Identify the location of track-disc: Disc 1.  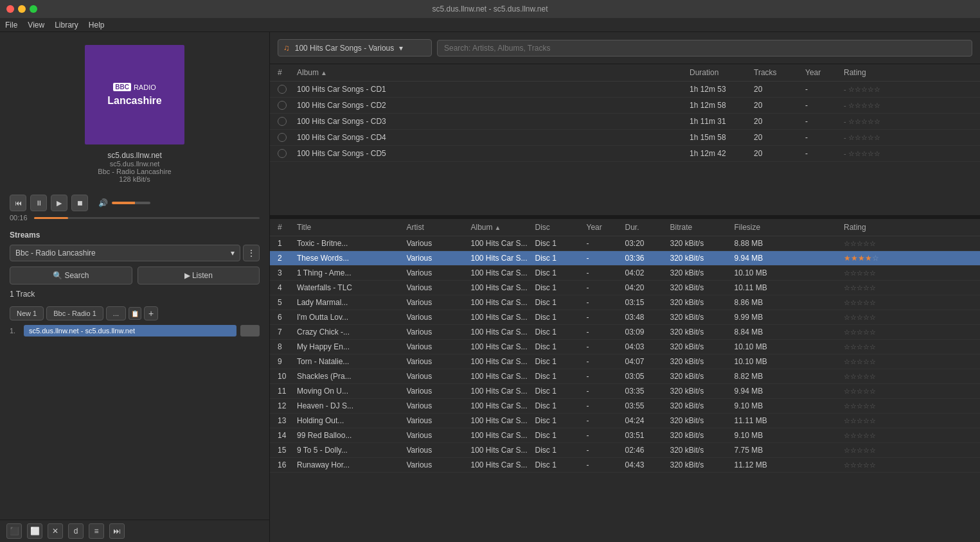
(561, 302).